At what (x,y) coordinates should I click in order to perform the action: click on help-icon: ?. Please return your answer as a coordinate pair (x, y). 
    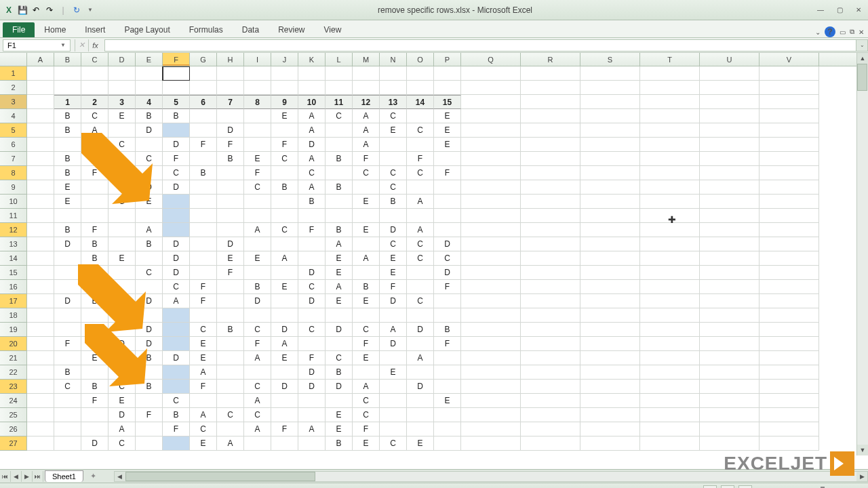
    Looking at the image, I should click on (830, 32).